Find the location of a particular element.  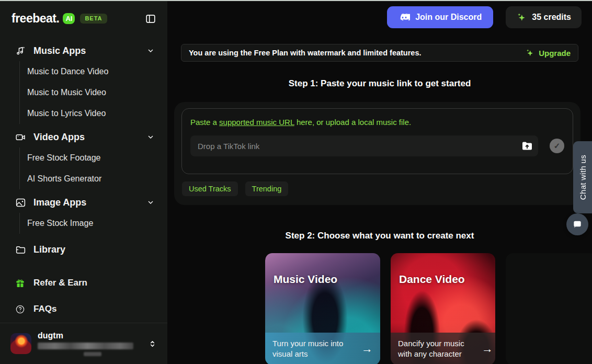

sidebar-item-refer-earn: Refer & Earn is located at coordinates (84, 283).